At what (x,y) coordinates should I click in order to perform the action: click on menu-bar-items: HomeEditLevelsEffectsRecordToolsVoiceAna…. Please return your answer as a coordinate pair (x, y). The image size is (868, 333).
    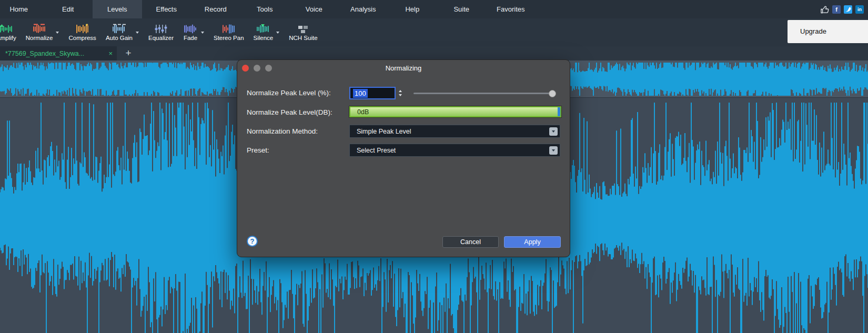
    Looking at the image, I should click on (268, 9).